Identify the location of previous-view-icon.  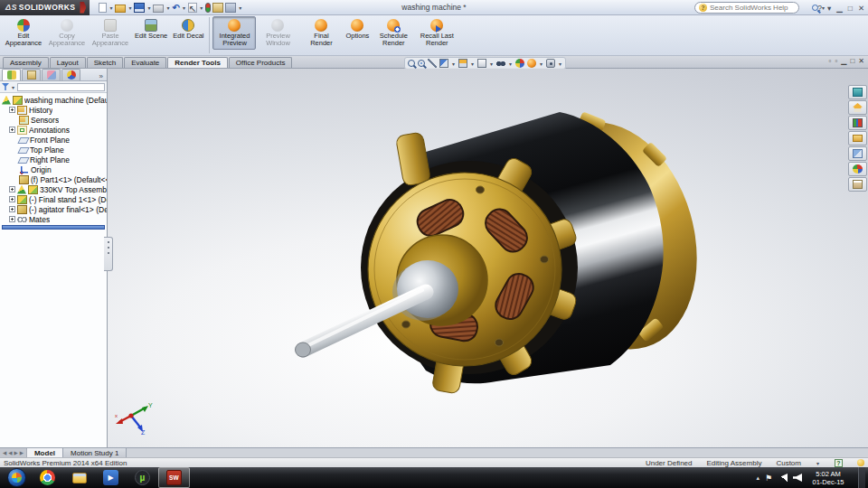
(432, 63).